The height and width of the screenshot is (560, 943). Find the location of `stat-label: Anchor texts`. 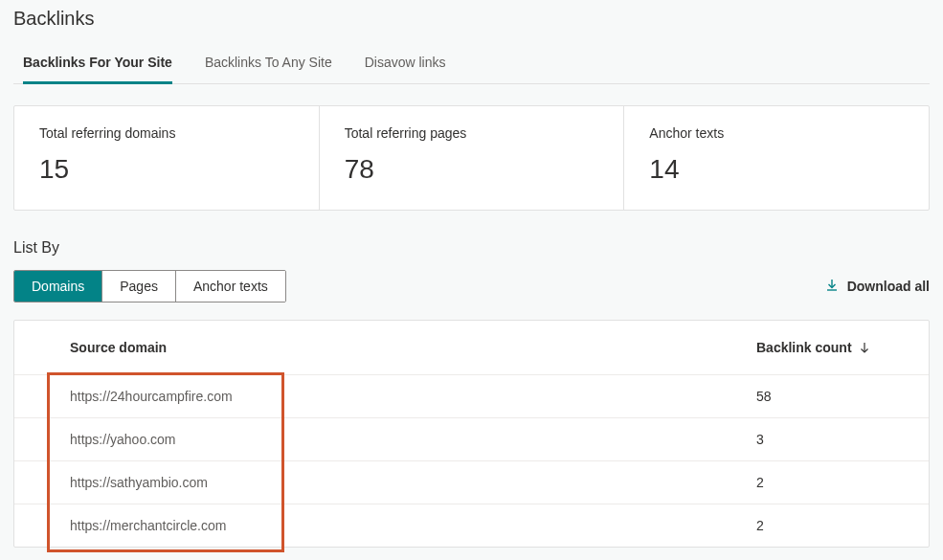

stat-label: Anchor texts is located at coordinates (776, 133).